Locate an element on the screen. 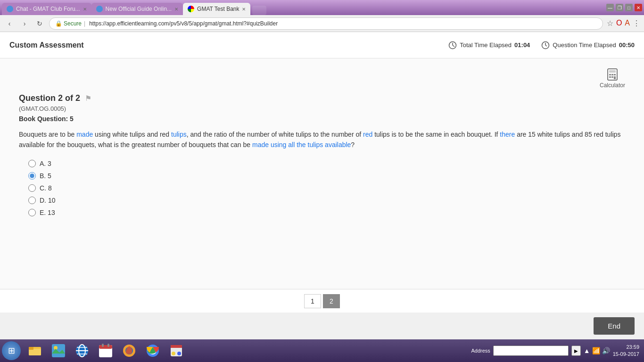 This screenshot has height=362, width=644. radio-d is located at coordinates (32, 200).